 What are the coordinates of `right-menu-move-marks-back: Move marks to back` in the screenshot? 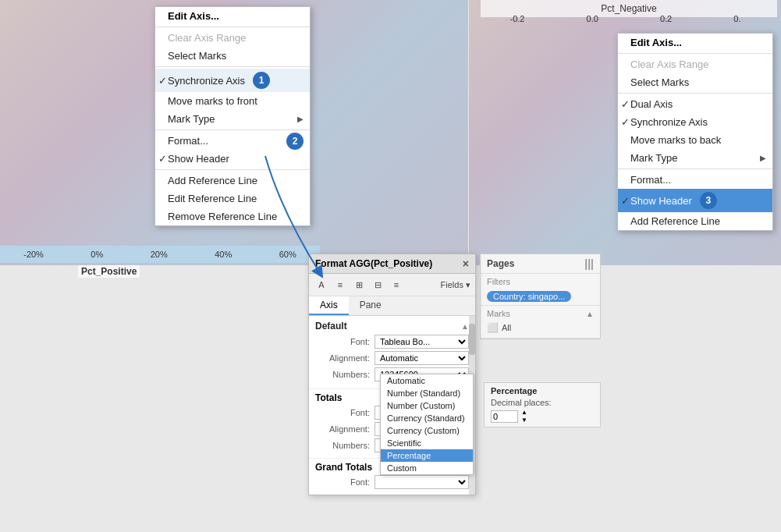 It's located at (695, 140).